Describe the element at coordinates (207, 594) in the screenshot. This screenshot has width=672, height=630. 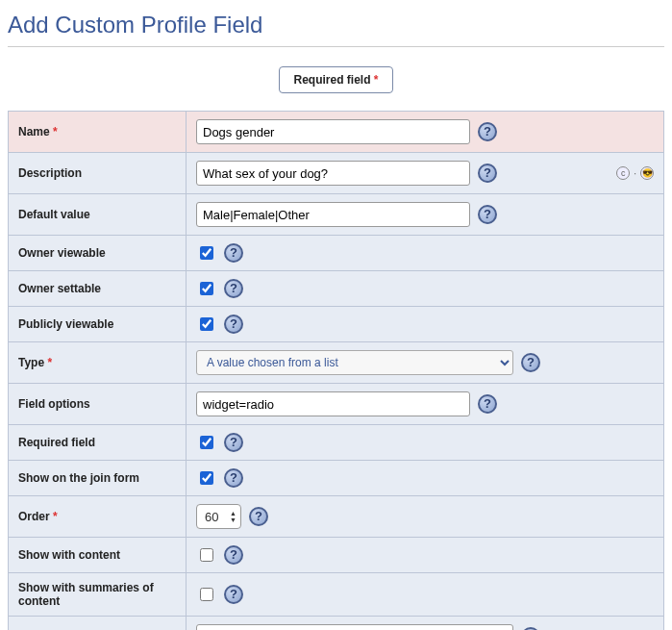
I see `show-summaries-checkbox` at that location.